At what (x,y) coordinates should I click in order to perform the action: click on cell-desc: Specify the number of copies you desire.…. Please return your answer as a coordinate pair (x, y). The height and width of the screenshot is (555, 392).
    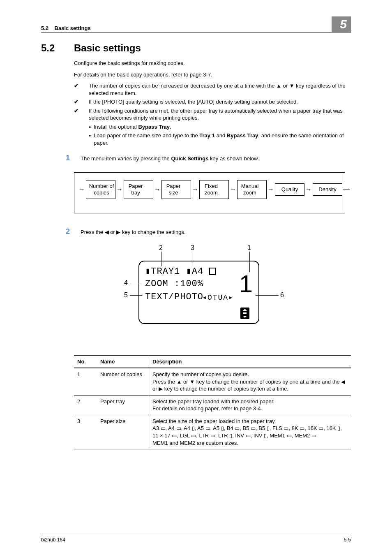
    Looking at the image, I should click on (250, 382).